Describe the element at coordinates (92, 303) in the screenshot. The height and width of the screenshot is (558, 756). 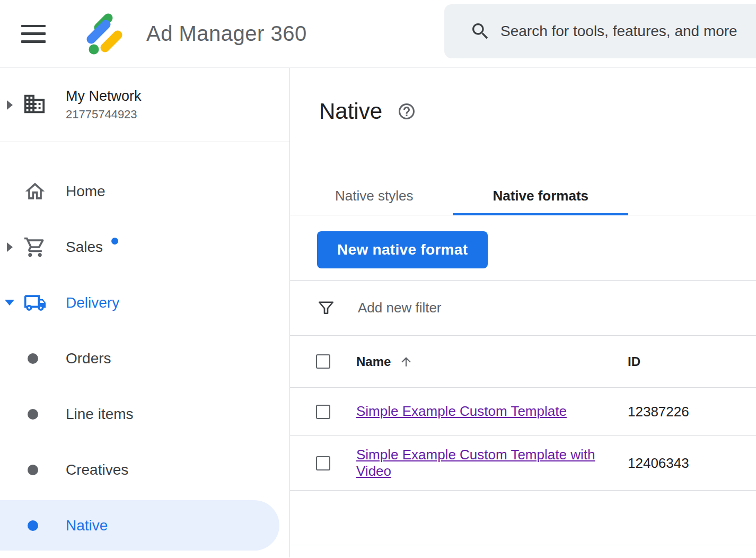
I see `sidebar-item-label: Delivery` at that location.